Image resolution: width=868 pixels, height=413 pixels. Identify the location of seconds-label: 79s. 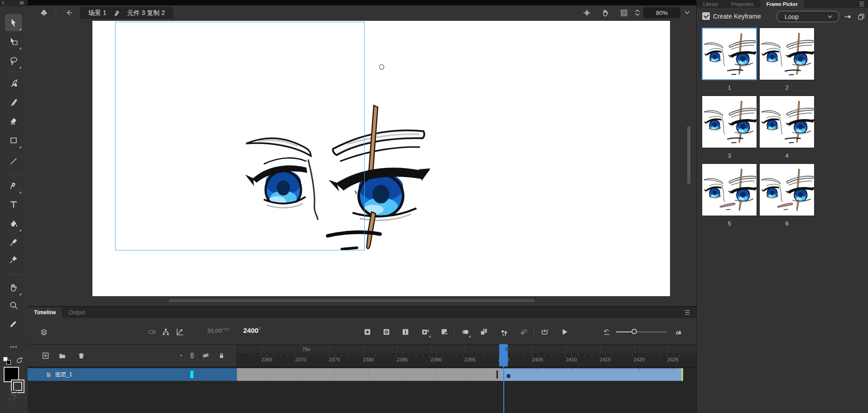
(306, 349).